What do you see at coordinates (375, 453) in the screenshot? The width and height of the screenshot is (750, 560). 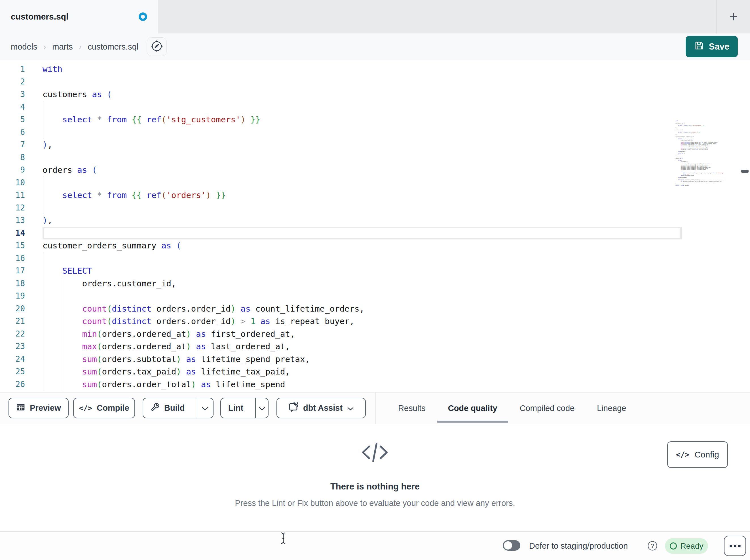 I see `code-slash-icon` at bounding box center [375, 453].